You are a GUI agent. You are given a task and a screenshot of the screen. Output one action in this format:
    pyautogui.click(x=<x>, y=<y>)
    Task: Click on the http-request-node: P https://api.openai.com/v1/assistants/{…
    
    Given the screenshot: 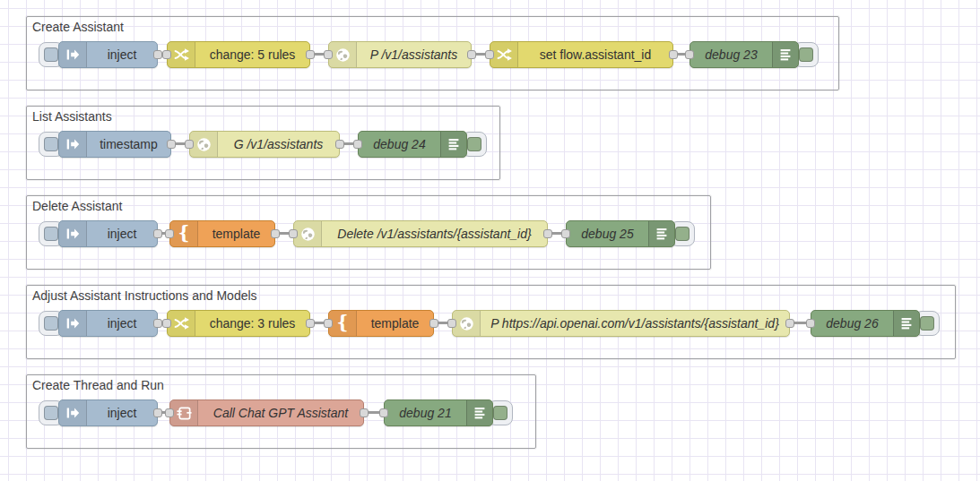 What is the action you would take?
    pyautogui.click(x=620, y=323)
    